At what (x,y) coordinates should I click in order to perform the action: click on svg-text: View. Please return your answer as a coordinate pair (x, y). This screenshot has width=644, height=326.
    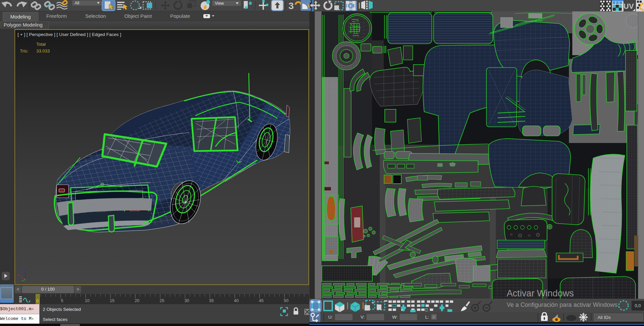
    Looking at the image, I should click on (219, 3).